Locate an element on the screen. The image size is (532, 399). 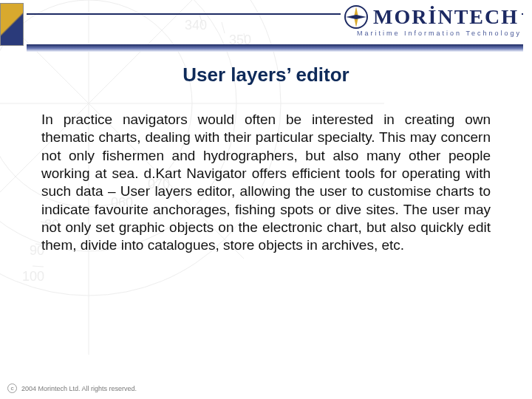
footer-copyright: c 2004 Morintech Ltd. All rights reserve… is located at coordinates (72, 389).